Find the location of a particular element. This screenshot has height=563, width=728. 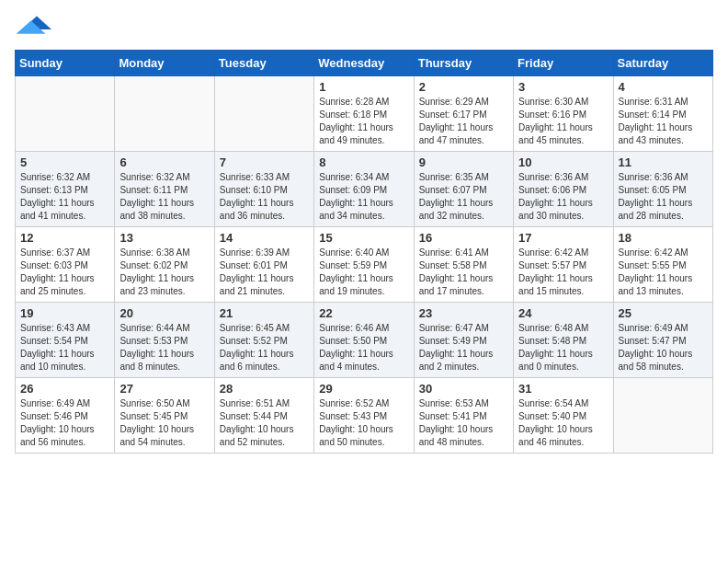

day-number: 2 is located at coordinates (463, 86).